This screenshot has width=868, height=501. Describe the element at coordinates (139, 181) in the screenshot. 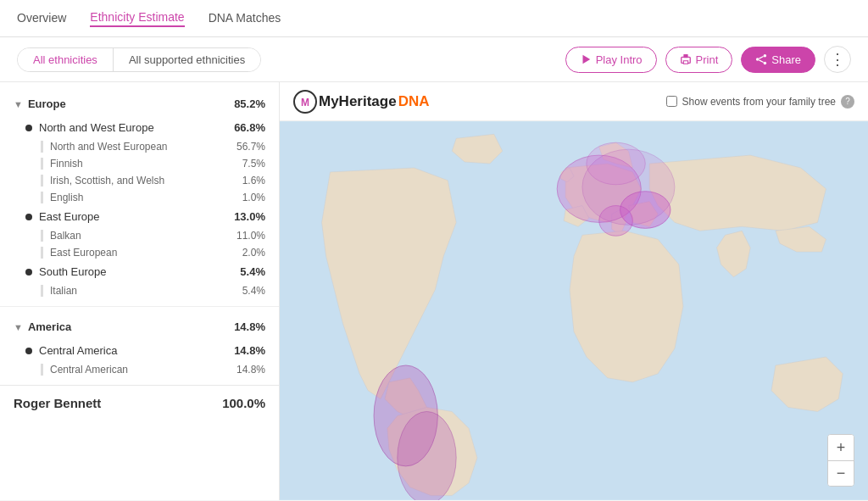

I see `sub-irish-scottish-welsh: Irish, Scottish, and Welsh 1.6%` at that location.